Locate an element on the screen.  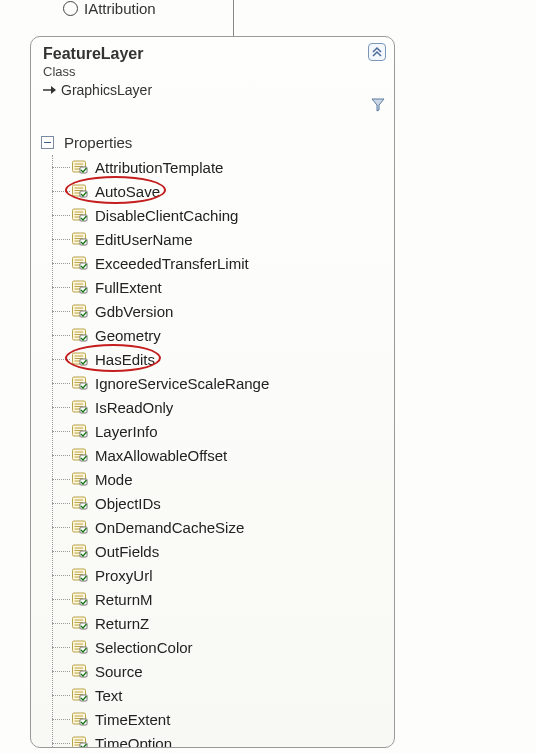
collapse-button is located at coordinates (377, 52).